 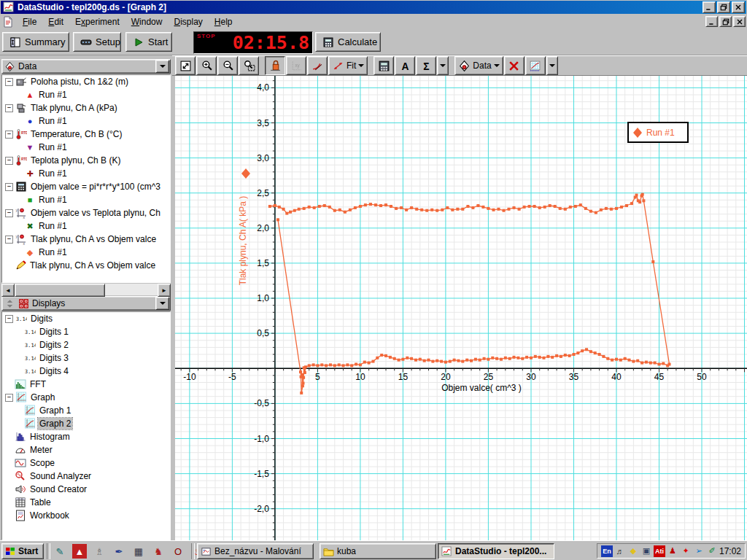 What do you see at coordinates (348, 42) in the screenshot?
I see `calculate-button: Calculate` at bounding box center [348, 42].